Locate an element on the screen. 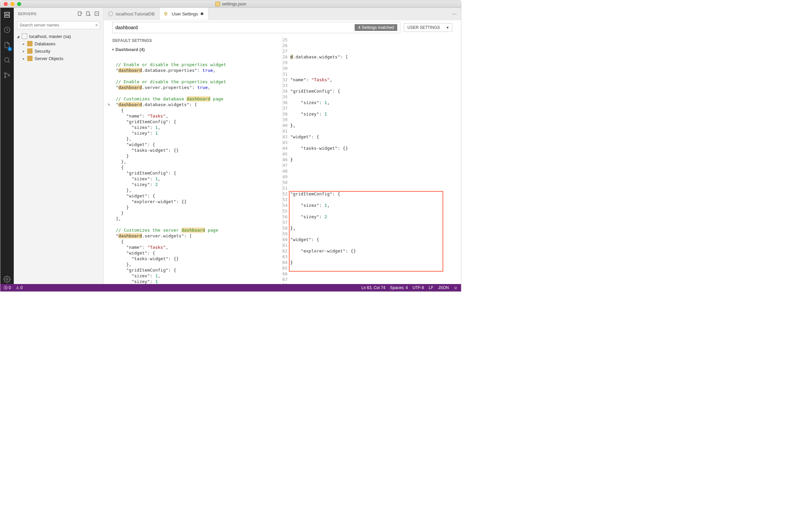 The width and height of the screenshot is (812, 513). status-eol: LF is located at coordinates (431, 288).